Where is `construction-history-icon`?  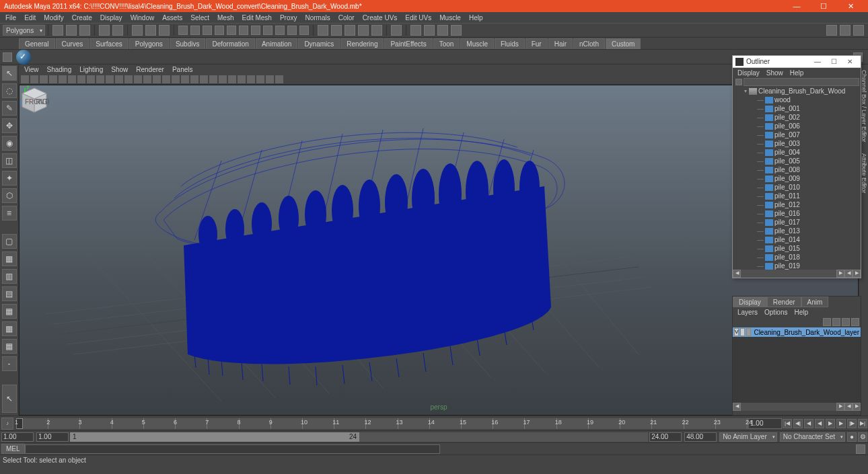
construction-history-icon is located at coordinates (396, 30).